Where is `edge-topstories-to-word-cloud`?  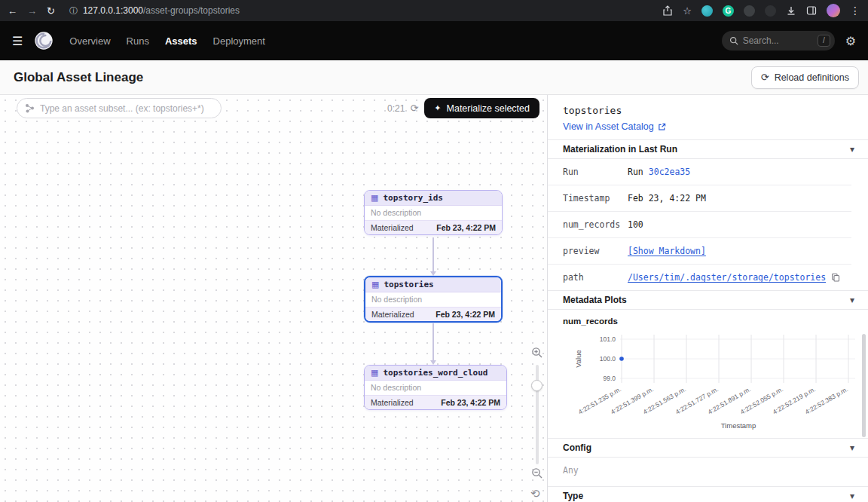
edge-topstories-to-word-cloud is located at coordinates (433, 342).